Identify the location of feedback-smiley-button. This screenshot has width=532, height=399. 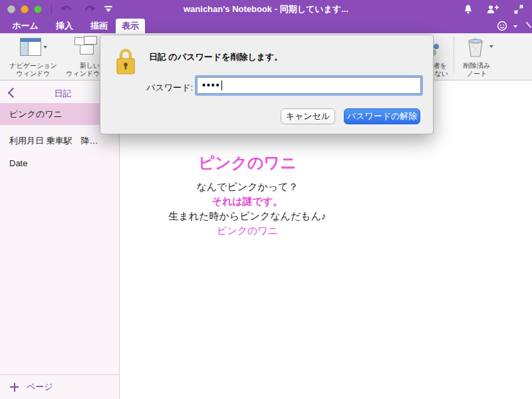
(507, 27).